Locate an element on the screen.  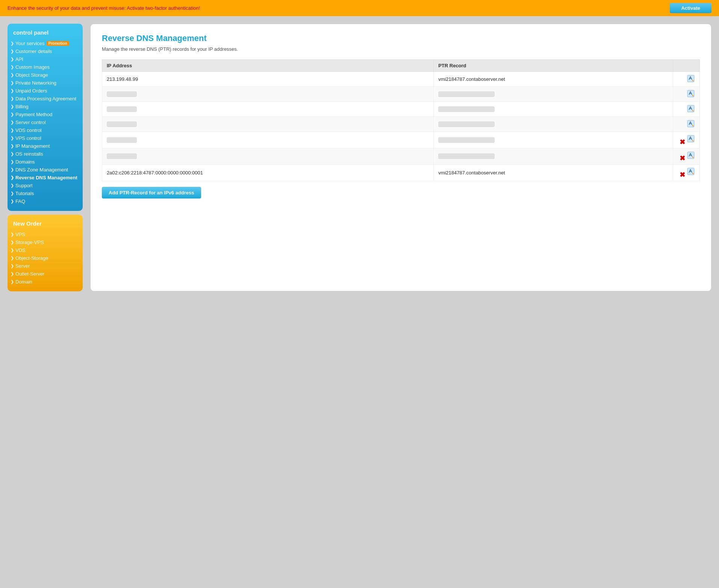
sidebar-item-object-storage: ❯Object Storage is located at coordinates (45, 75).